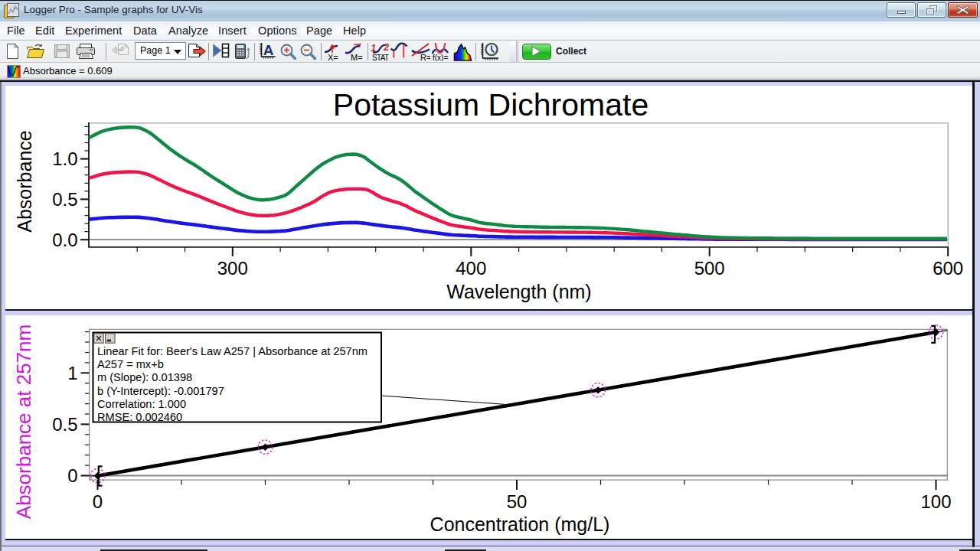  Describe the element at coordinates (64, 159) in the screenshot. I see `svg-text: 1.0` at that location.